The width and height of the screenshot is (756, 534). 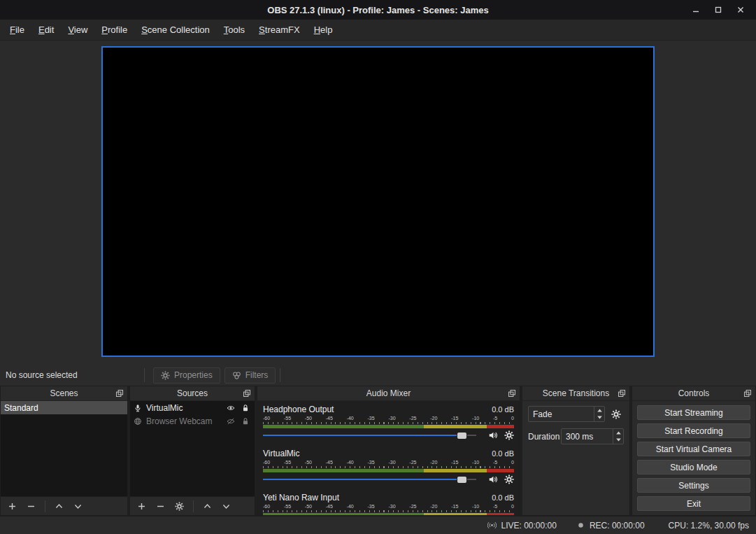 I want to click on source-down-button, so click(x=227, y=507).